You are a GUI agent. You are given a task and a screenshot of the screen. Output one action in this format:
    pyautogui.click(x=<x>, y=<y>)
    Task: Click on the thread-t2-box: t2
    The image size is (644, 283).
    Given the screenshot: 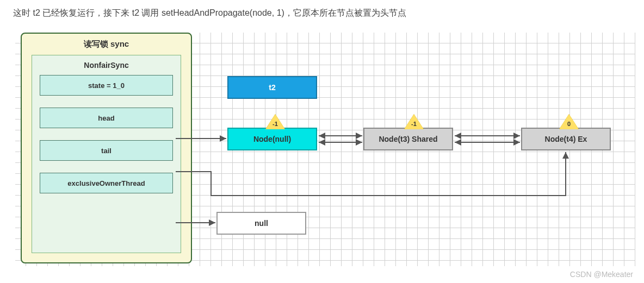 What is the action you would take?
    pyautogui.click(x=272, y=87)
    